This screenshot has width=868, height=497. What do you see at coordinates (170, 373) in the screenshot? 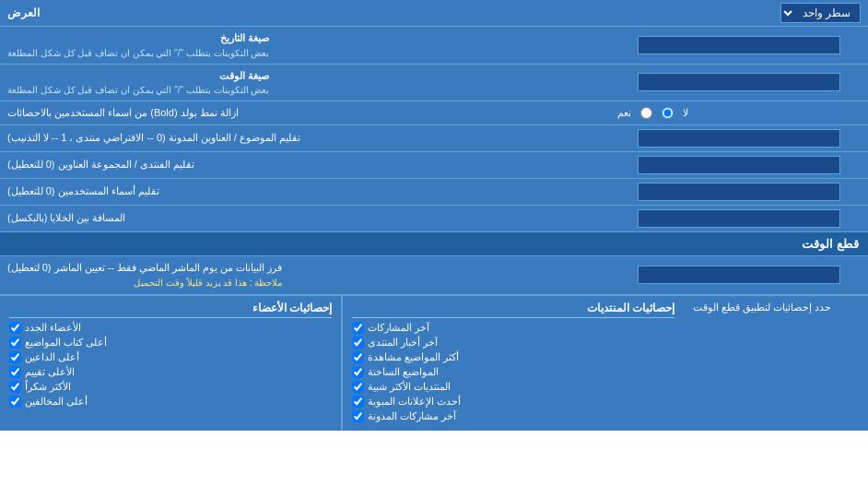
I see `members-stat-item-3: الأعلى تقييم` at bounding box center [170, 373].